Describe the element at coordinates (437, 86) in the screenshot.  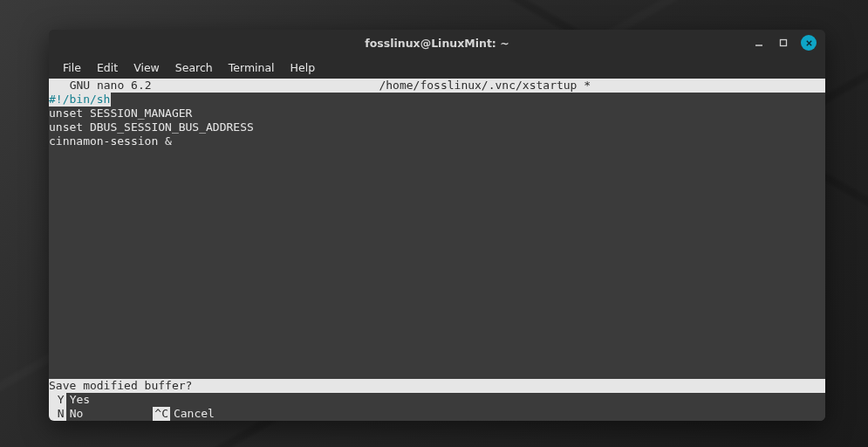
I see `nano-header: GNU nano 6.2 /home/fosslinux/.vnc/xstart…` at that location.